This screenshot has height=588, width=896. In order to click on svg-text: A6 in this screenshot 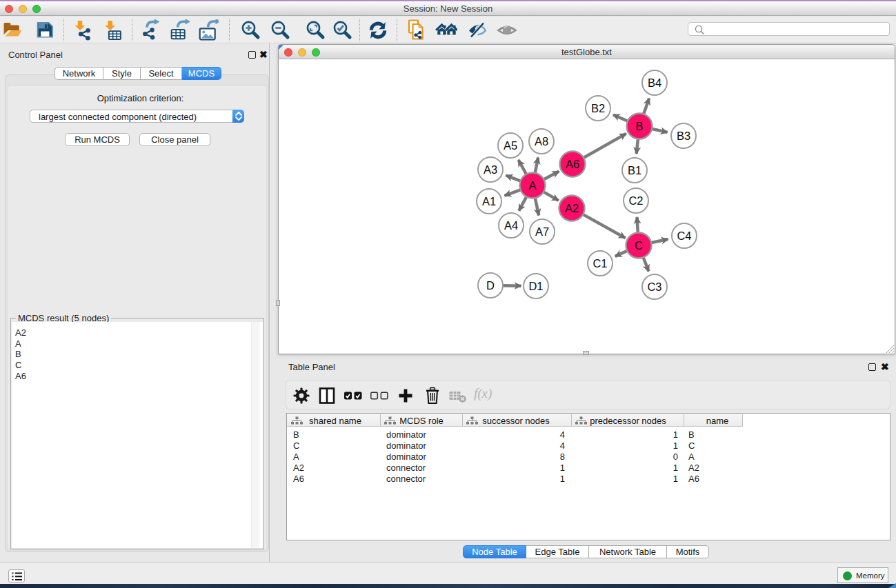, I will do `click(573, 164)`.